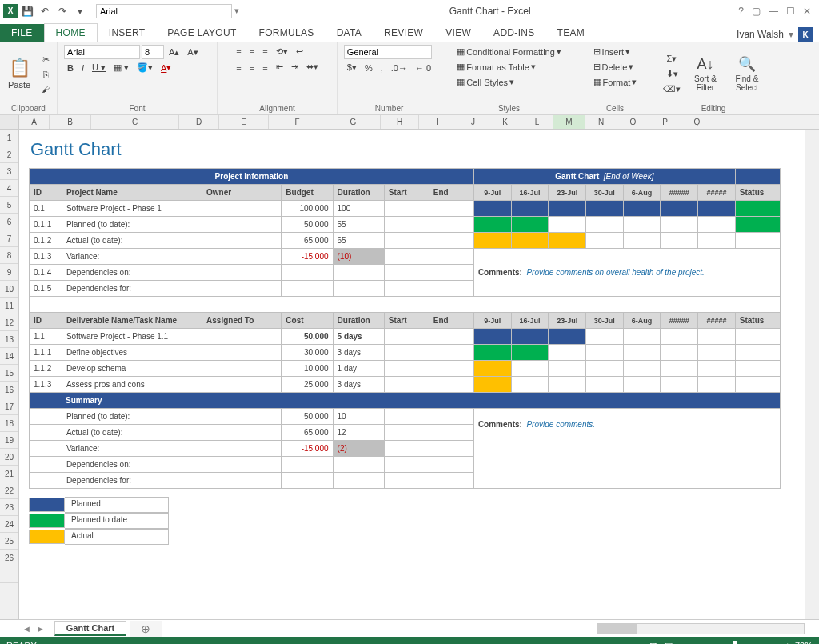 Image resolution: width=819 pixels, height=644 pixels. Describe the element at coordinates (388, 52) in the screenshot. I see `number-format-input` at that location.